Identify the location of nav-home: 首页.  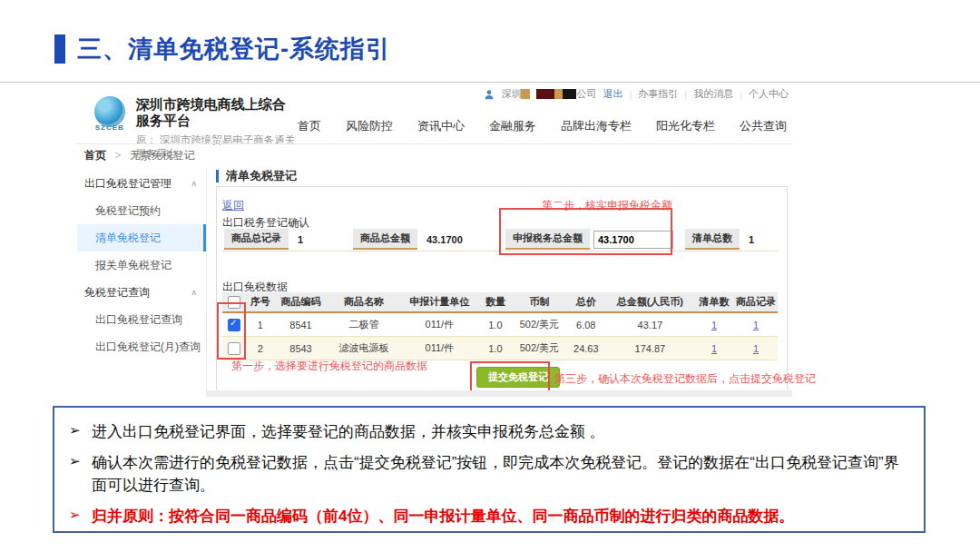
(309, 126).